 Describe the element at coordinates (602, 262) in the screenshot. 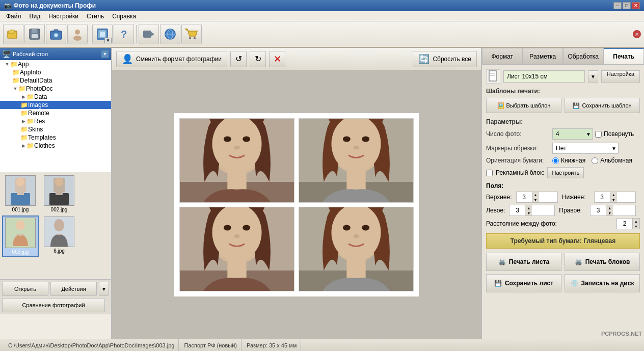

I see `print-blocks-btn: 🖨️ Печать блоков` at that location.